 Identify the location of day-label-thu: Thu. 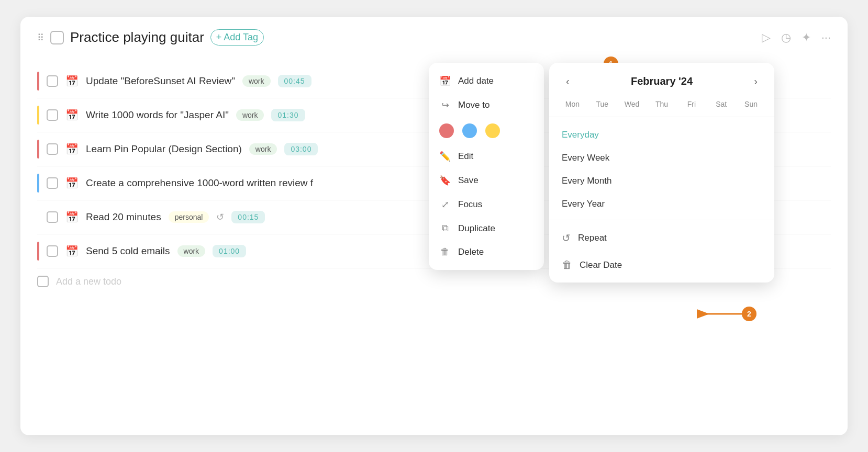
(662, 104).